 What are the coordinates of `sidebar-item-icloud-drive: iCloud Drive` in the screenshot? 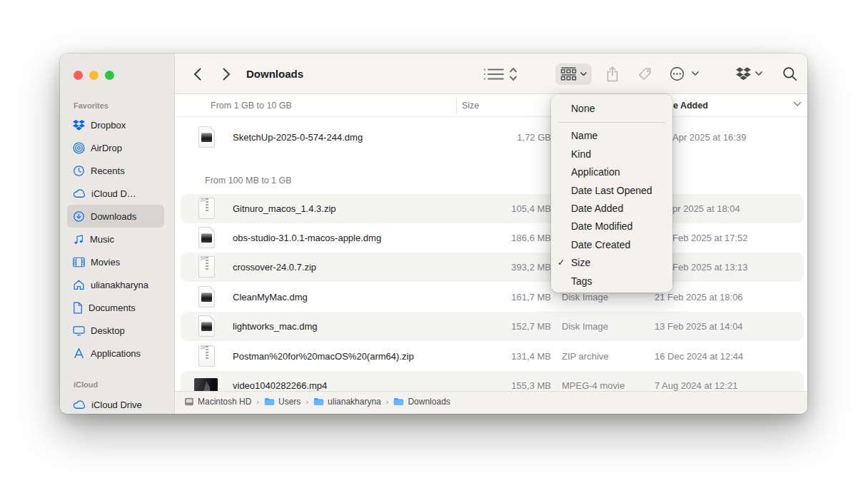 It's located at (116, 404).